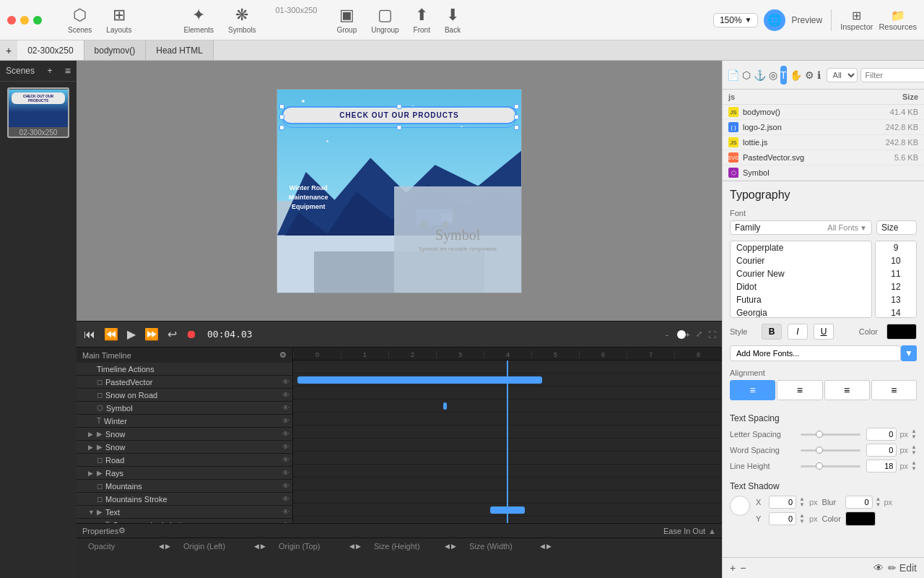 This screenshot has width=924, height=578. I want to click on prop-1-decrement: ◀, so click(257, 546).